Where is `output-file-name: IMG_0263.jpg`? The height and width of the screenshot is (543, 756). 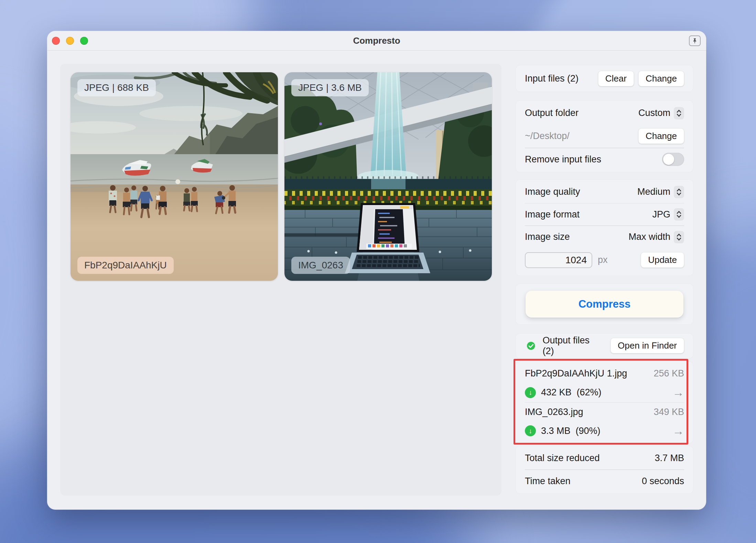
output-file-name: IMG_0263.jpg is located at coordinates (554, 412).